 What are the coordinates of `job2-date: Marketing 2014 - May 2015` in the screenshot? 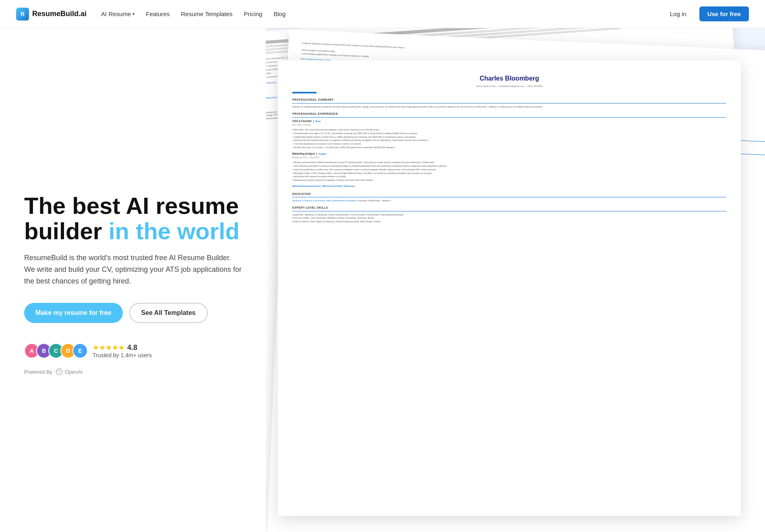 It's located at (509, 158).